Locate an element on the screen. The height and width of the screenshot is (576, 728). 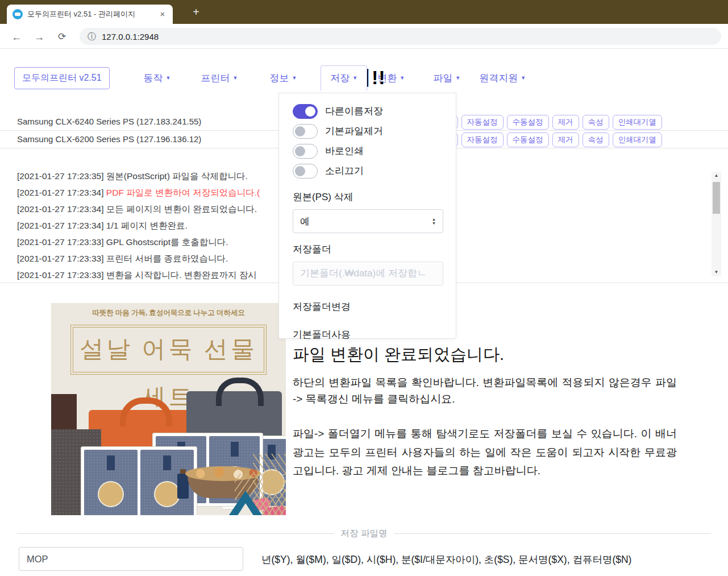
nav-label: 동작 is located at coordinates (153, 78).